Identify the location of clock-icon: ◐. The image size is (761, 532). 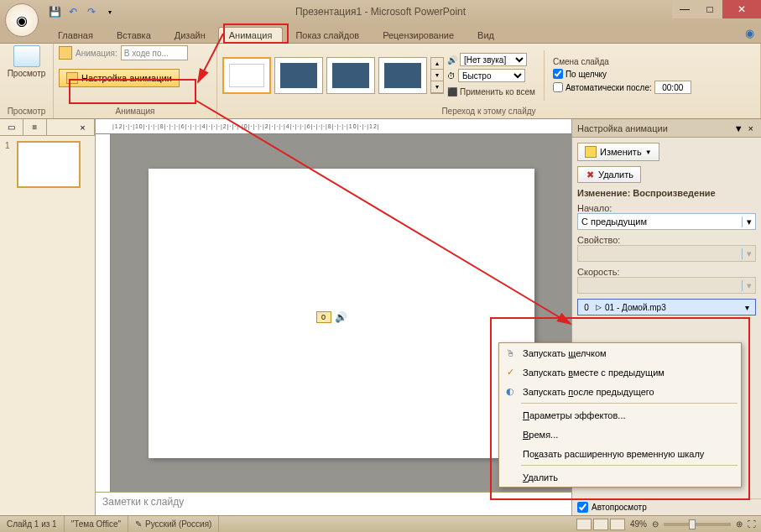
(510, 392).